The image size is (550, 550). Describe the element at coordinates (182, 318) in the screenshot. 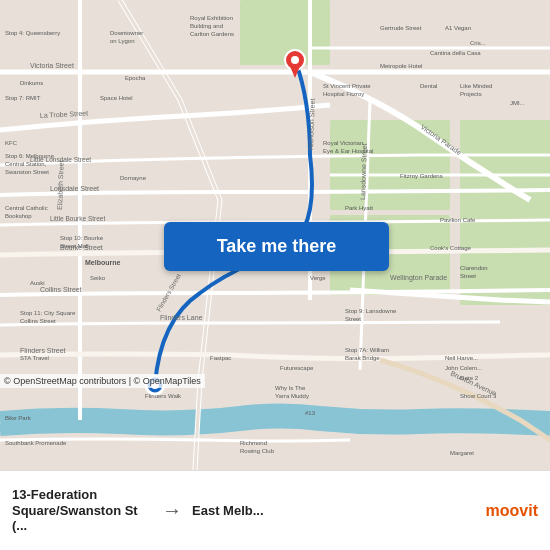

I see `svg-text: Flinders Lane` at that location.